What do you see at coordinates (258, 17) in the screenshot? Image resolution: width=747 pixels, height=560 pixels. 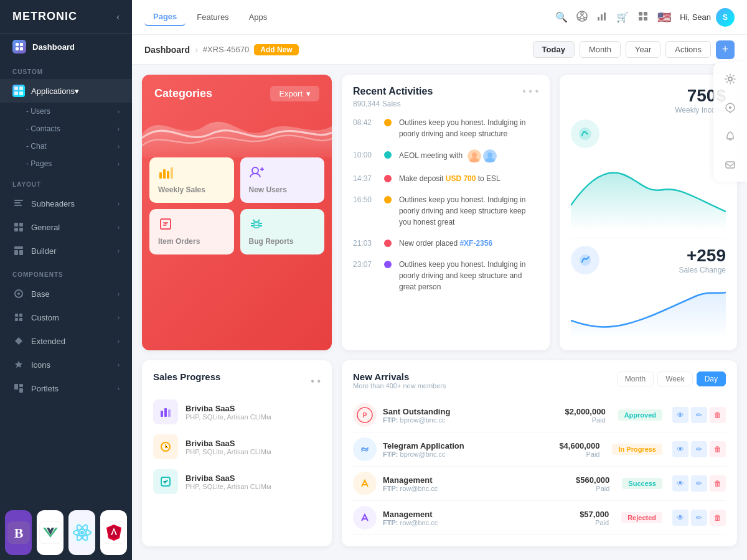 I see `topnav-apps-link: Apps` at bounding box center [258, 17].